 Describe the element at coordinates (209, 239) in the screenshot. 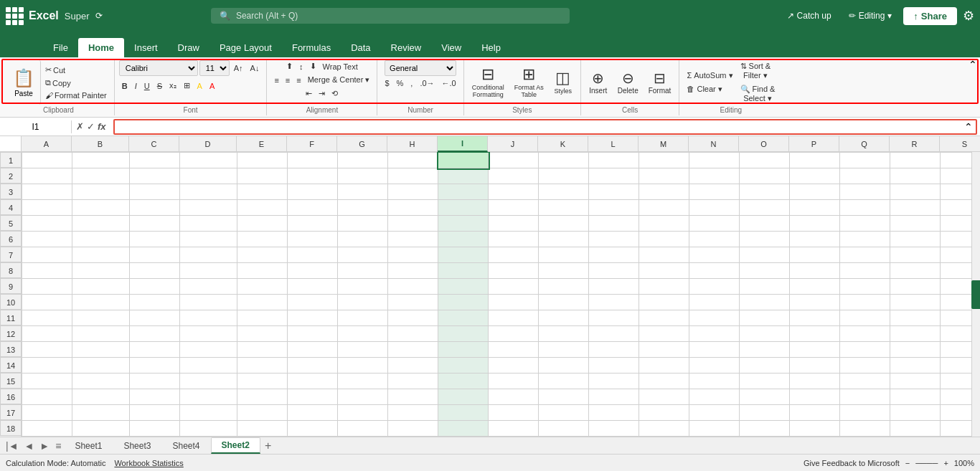

I see `cell-D6` at that location.